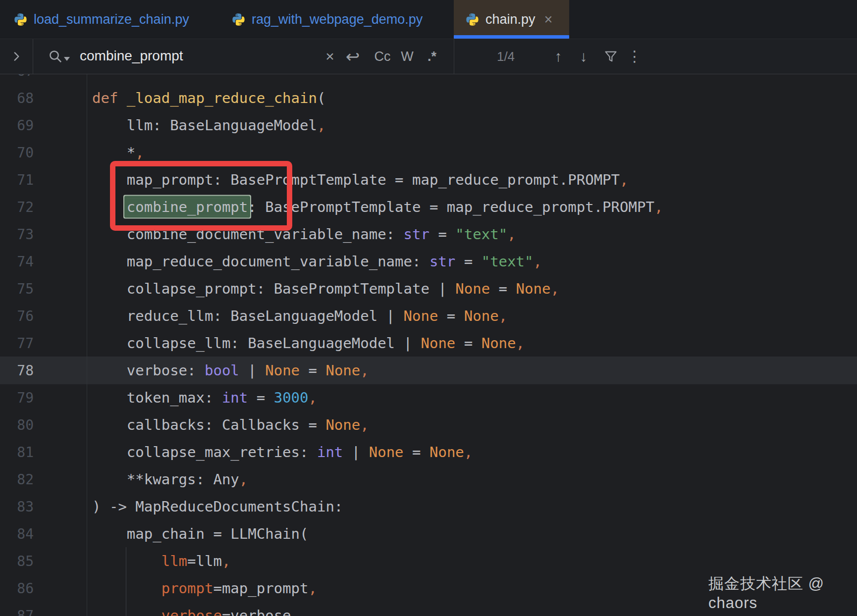  I want to click on code-line: token_max: int = 3000,, so click(205, 398).